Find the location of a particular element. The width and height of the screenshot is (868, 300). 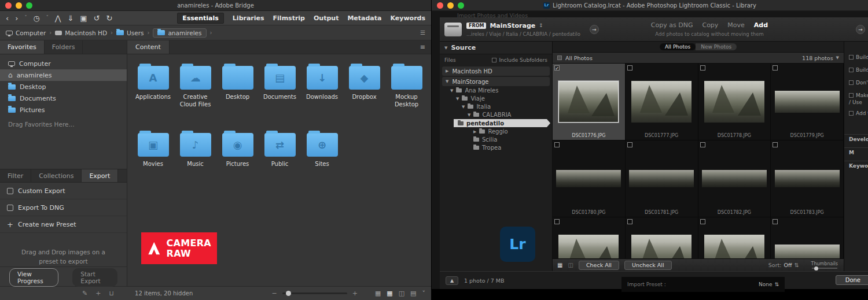

sort-control: Sort: Off ⇅ is located at coordinates (784, 265).